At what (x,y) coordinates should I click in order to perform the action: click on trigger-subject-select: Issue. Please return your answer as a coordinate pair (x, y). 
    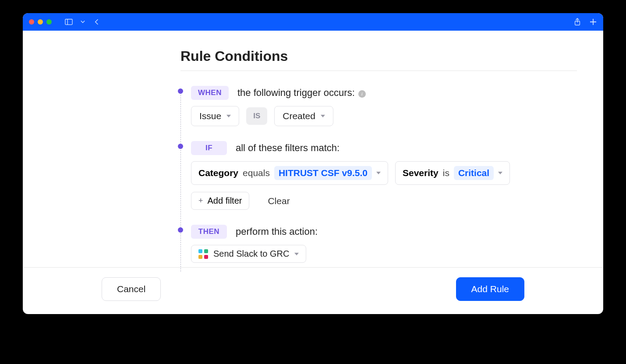
    Looking at the image, I should click on (215, 116).